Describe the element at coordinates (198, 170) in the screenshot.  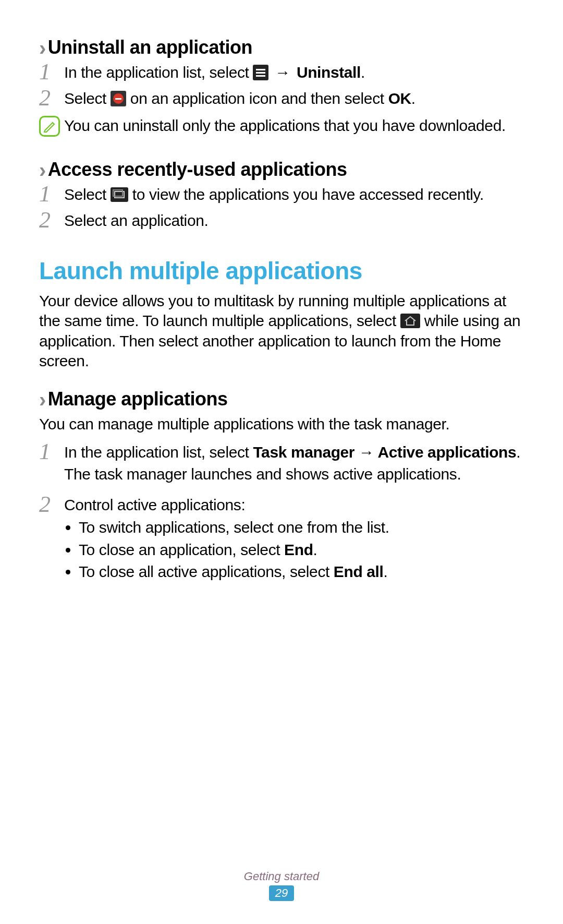
I see `heading-recent-text: Access recently-used applications` at that location.